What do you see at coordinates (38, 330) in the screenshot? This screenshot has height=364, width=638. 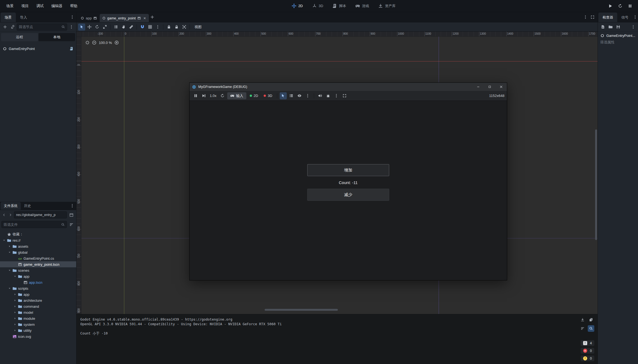 I see `file-row: utility` at bounding box center [38, 330].